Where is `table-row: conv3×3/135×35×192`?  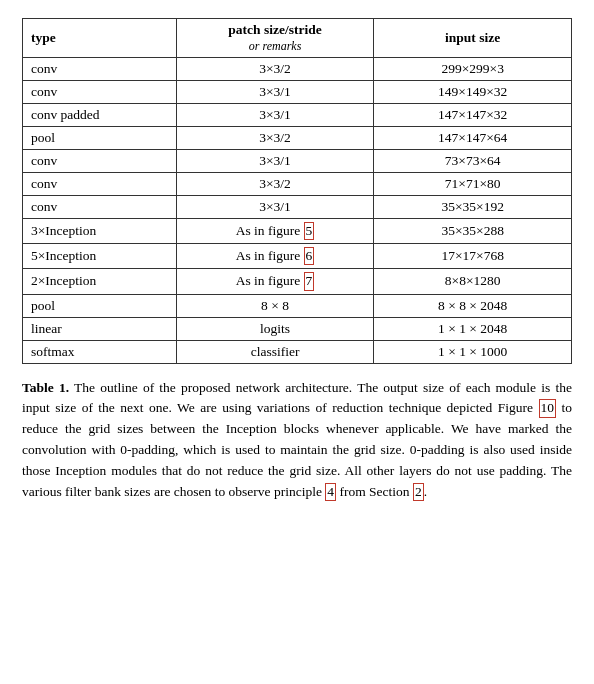
table-row: conv3×3/135×35×192 is located at coordinates (298, 208).